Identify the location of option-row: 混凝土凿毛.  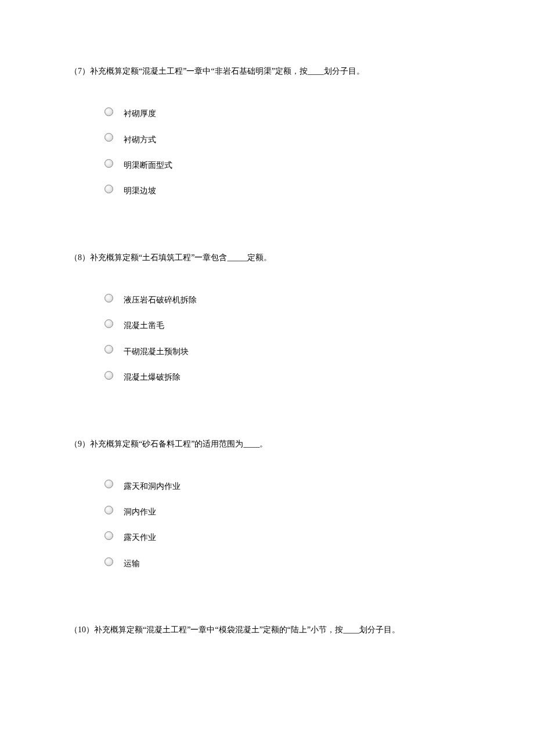
(284, 326).